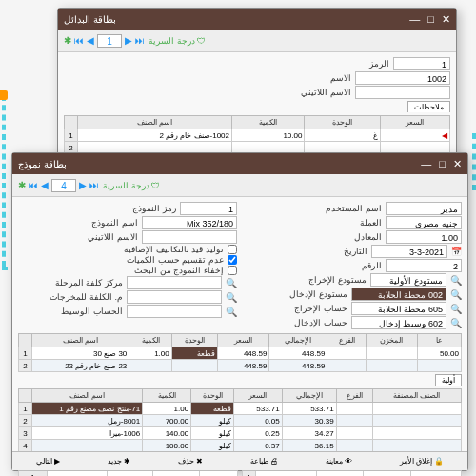  What do you see at coordinates (190, 461) in the screenshot?
I see `delete-button: ✖ حذف` at bounding box center [190, 461].